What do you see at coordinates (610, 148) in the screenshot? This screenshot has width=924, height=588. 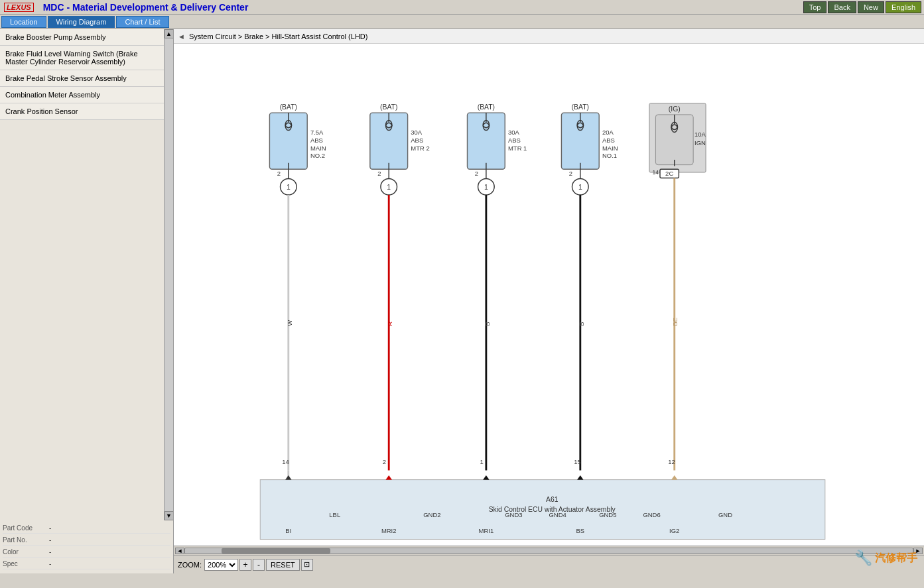 I see `svg-text: MAIN` at bounding box center [610, 148].